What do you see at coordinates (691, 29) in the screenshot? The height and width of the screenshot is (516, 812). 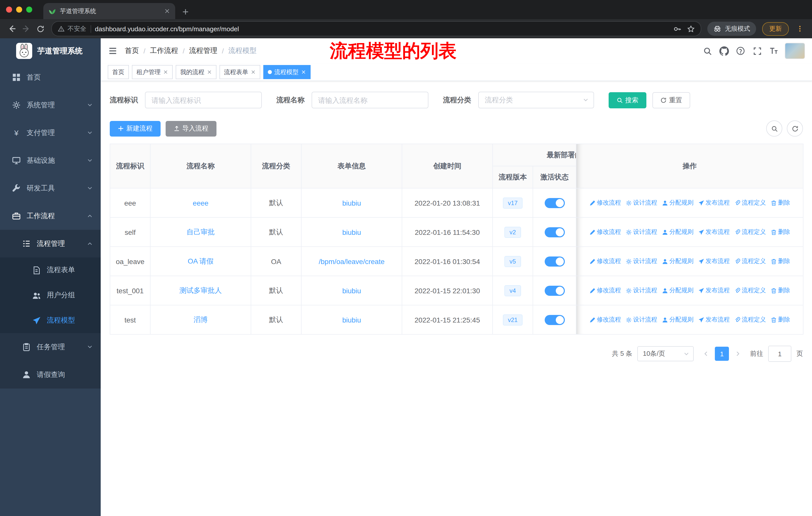 I see `bookmark-star-icon` at bounding box center [691, 29].